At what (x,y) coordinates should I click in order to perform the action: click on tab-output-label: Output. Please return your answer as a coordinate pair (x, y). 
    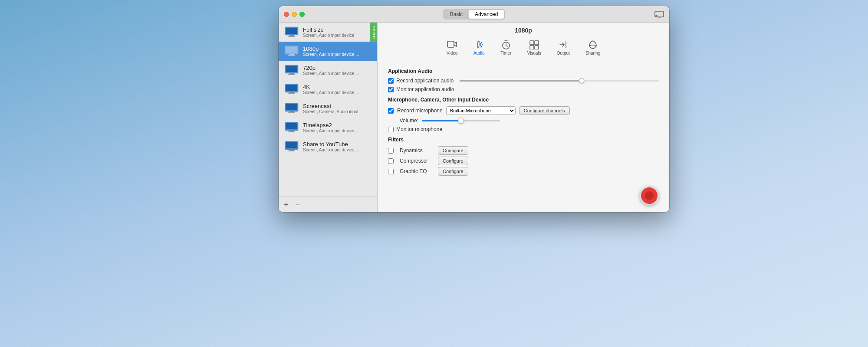
    Looking at the image, I should click on (563, 53).